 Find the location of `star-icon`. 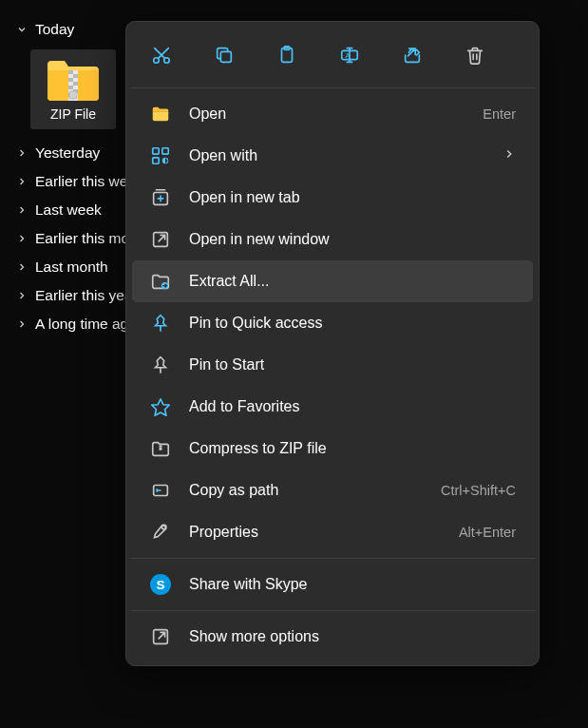

star-icon is located at coordinates (161, 407).